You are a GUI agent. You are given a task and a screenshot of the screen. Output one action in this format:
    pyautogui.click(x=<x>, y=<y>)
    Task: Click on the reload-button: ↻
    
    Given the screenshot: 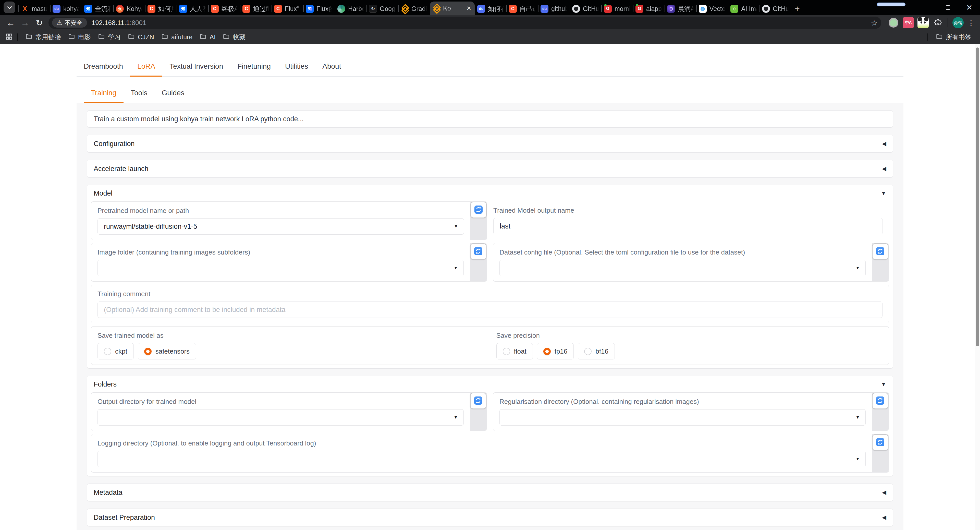 What is the action you would take?
    pyautogui.click(x=40, y=23)
    